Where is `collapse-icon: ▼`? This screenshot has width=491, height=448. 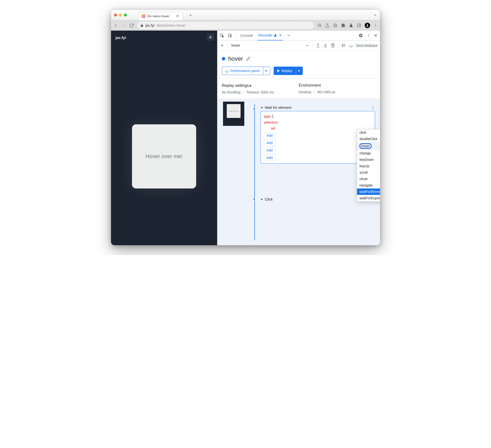
collapse-icon: ▼ is located at coordinates (262, 108).